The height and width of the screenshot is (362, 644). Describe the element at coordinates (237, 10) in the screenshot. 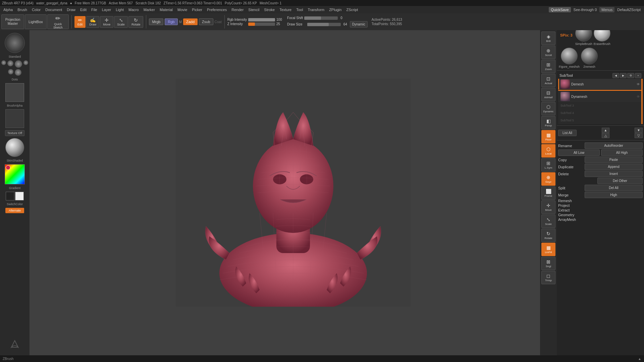

I see `menu-render: Render` at that location.